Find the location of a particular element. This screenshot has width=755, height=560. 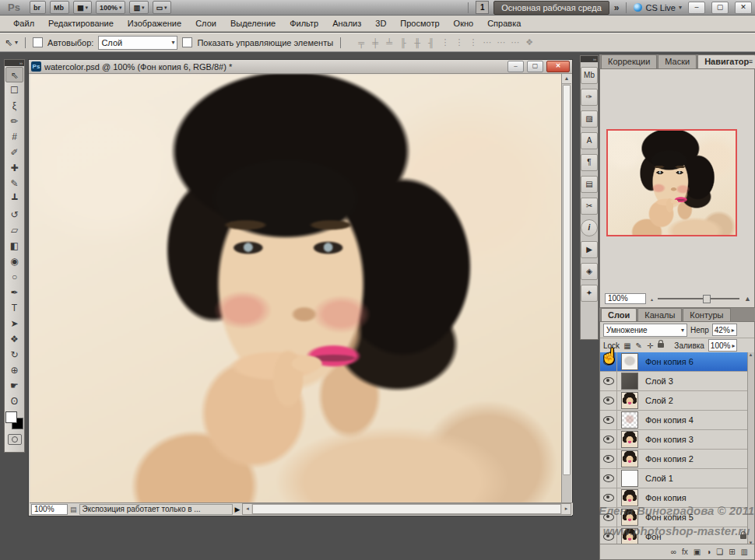

status-arrow-icon: ▶ is located at coordinates (238, 509).